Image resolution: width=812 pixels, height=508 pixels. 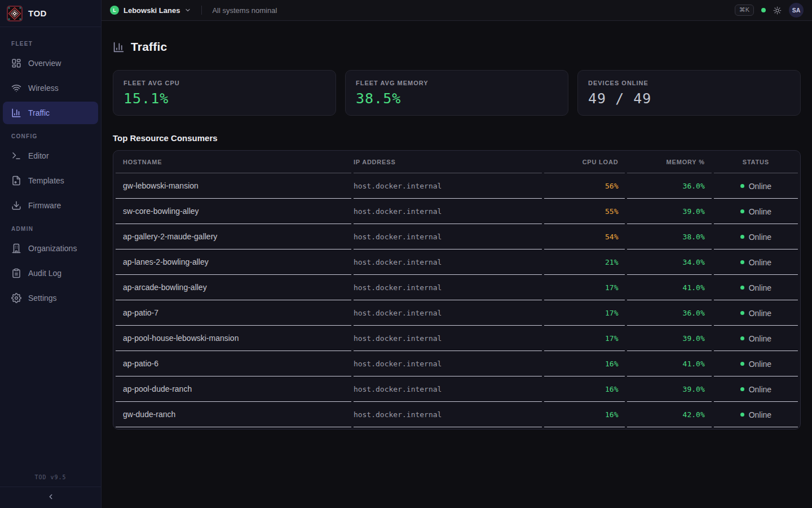 I want to click on sidebar-item-editor: Editor, so click(x=51, y=156).